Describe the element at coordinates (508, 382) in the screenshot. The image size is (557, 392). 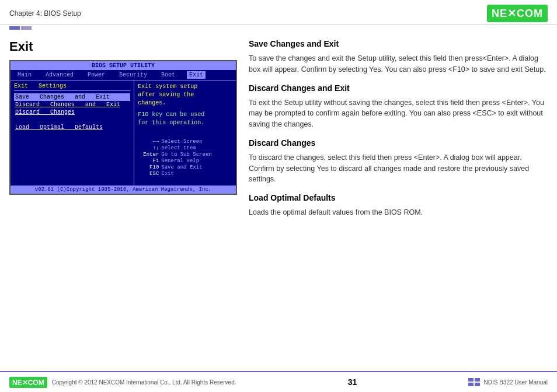
I see `footer-right: NDIS B322 User Manual` at that location.